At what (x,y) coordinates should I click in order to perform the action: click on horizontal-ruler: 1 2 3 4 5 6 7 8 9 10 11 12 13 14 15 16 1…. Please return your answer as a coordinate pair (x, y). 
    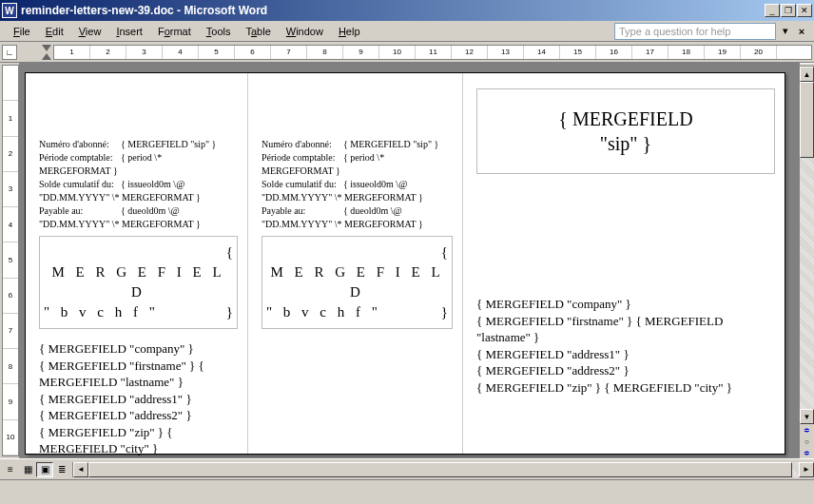
    Looking at the image, I should click on (433, 52).